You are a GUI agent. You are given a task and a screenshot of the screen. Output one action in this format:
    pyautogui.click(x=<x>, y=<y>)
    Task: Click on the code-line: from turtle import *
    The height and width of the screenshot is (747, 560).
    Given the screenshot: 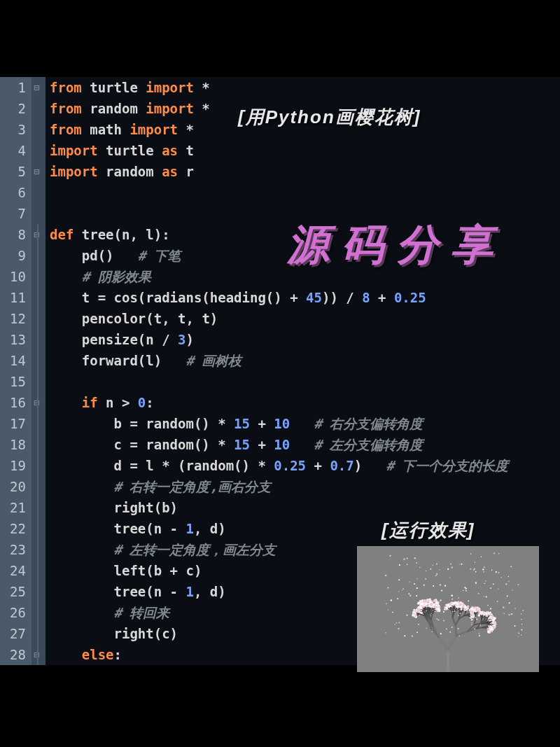 What is the action you would take?
    pyautogui.click(x=305, y=88)
    